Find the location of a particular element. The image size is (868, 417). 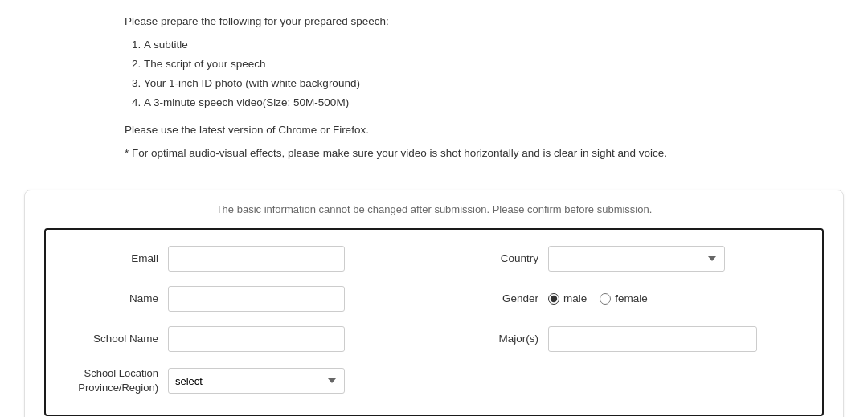

list-item-2: The script of your speech is located at coordinates (444, 64).